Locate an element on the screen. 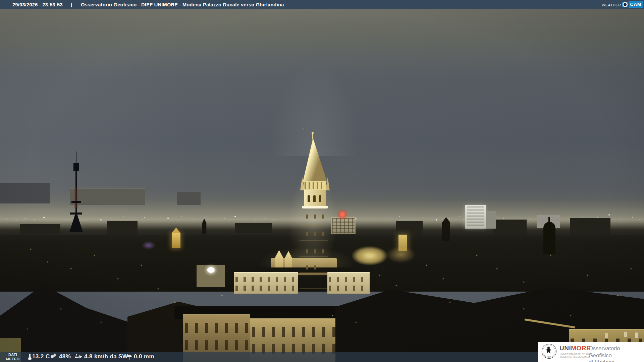  camera-title: Osservatorio Geofisico - DIEF UNIMORE - … is located at coordinates (182, 5).